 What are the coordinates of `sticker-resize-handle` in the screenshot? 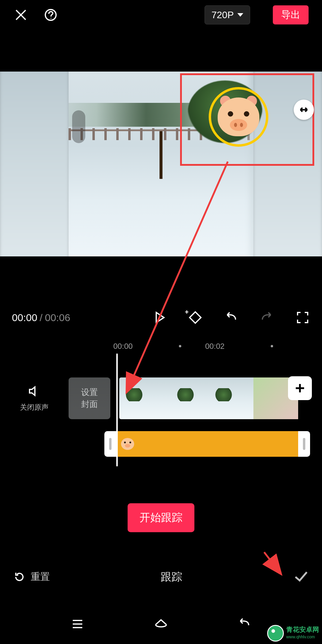 It's located at (304, 110).